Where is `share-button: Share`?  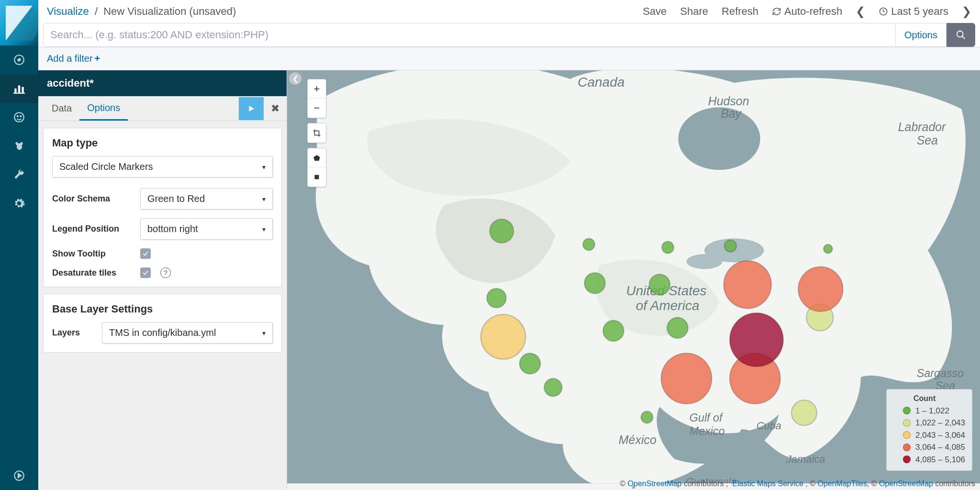
share-button: Share is located at coordinates (694, 11).